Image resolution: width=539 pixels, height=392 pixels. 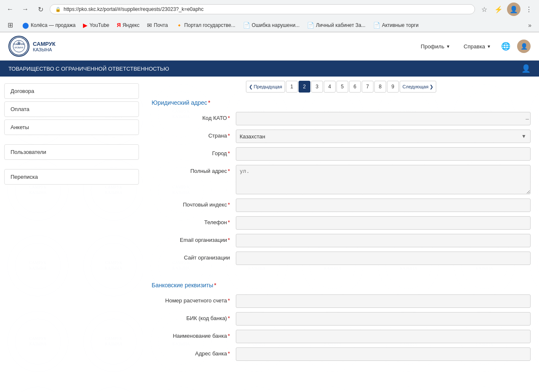 What do you see at coordinates (484, 9) in the screenshot?
I see `star-button: ☆` at bounding box center [484, 9].